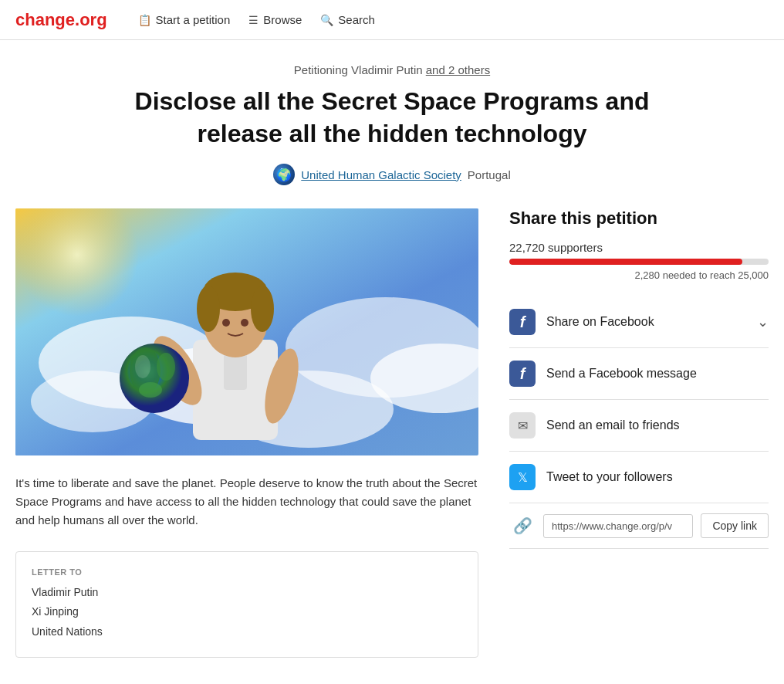 Image resolution: width=784 pixels, height=684 pixels. I want to click on author-name-link: United Human Galactic Society, so click(381, 174).